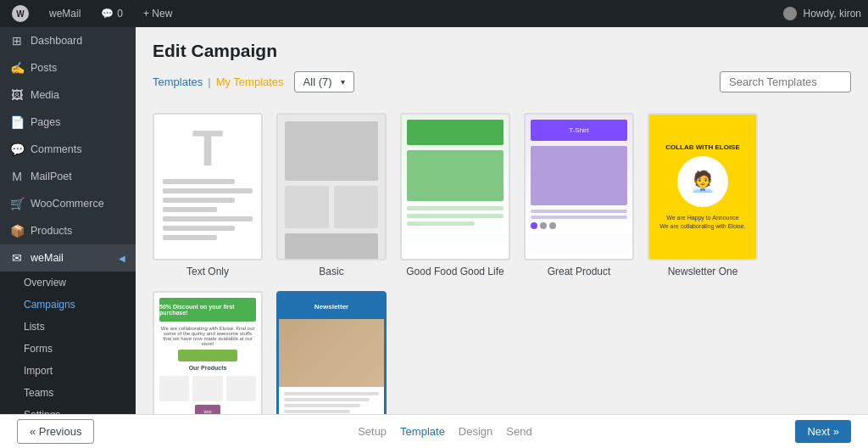 The width and height of the screenshot is (868, 448). I want to click on comments-item: 💬 0, so click(112, 14).